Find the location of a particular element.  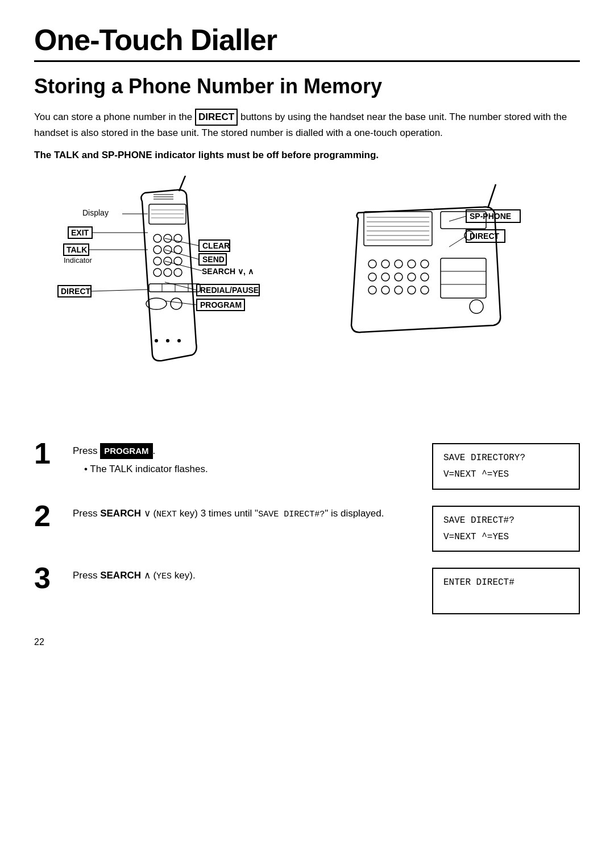

step-3-display-line1: ENTER DIRECT# is located at coordinates (479, 582).